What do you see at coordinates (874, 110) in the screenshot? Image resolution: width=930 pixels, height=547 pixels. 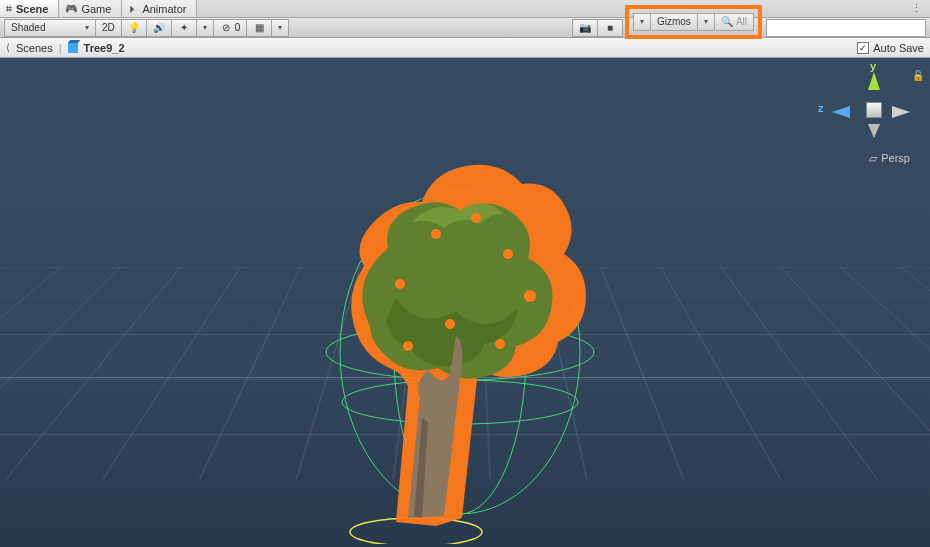 I see `axis-center-cube` at bounding box center [874, 110].